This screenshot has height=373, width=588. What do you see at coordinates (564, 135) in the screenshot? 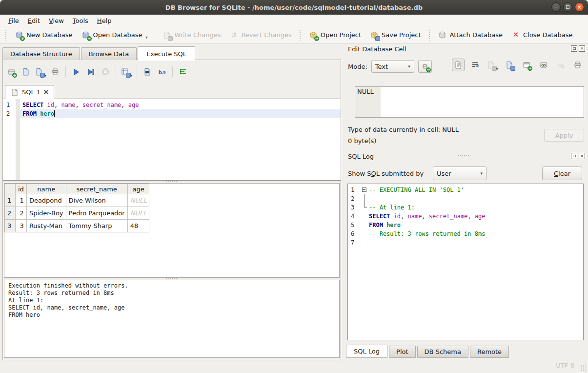
I see `apply-button: Apply` at bounding box center [564, 135].